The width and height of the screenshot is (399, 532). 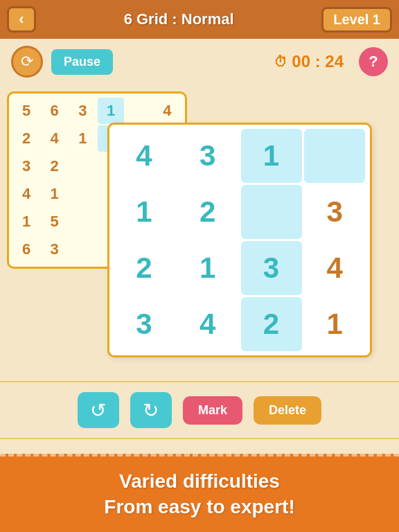 I want to click on controls-row: ⟳ Pause ⏱ 00 : 24 ?, so click(x=200, y=62).